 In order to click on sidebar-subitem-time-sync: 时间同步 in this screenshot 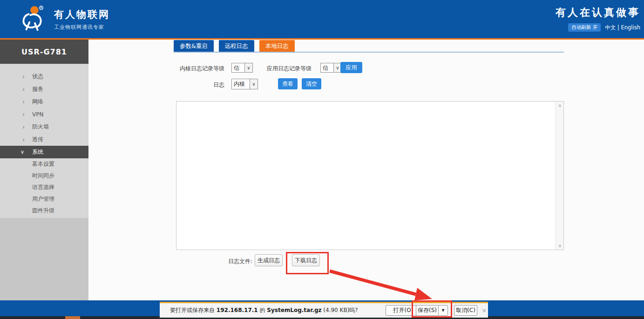, I will do `click(44, 176)`.